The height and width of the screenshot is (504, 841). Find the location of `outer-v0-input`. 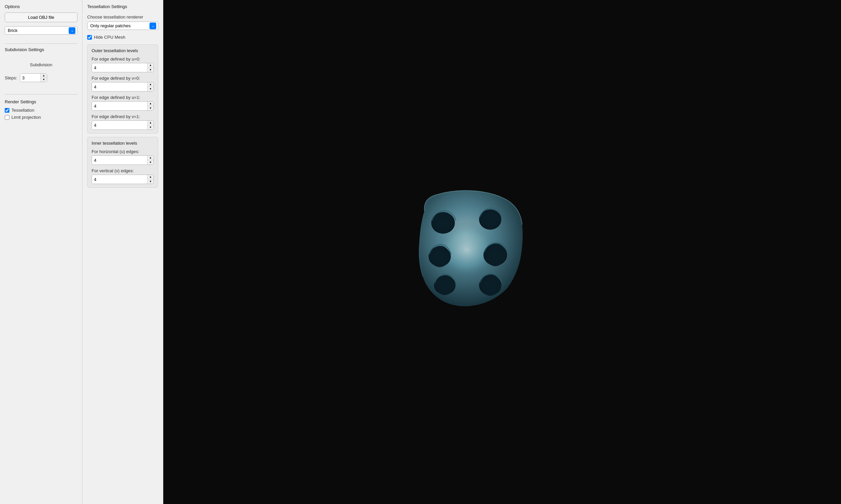

outer-v0-input is located at coordinates (120, 87).